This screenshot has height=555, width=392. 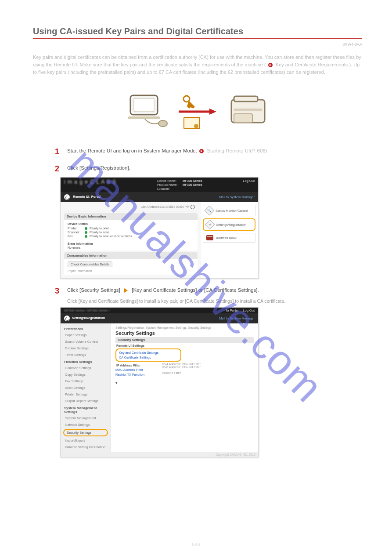 I want to click on sidebar-item-network: Network Settings, so click(x=86, y=424).